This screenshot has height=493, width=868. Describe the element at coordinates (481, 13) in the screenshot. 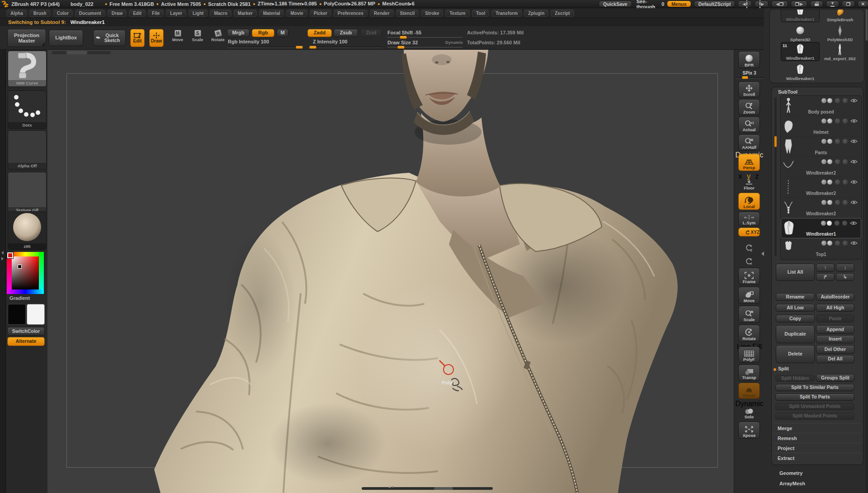

I see `menu-item: Tool` at that location.